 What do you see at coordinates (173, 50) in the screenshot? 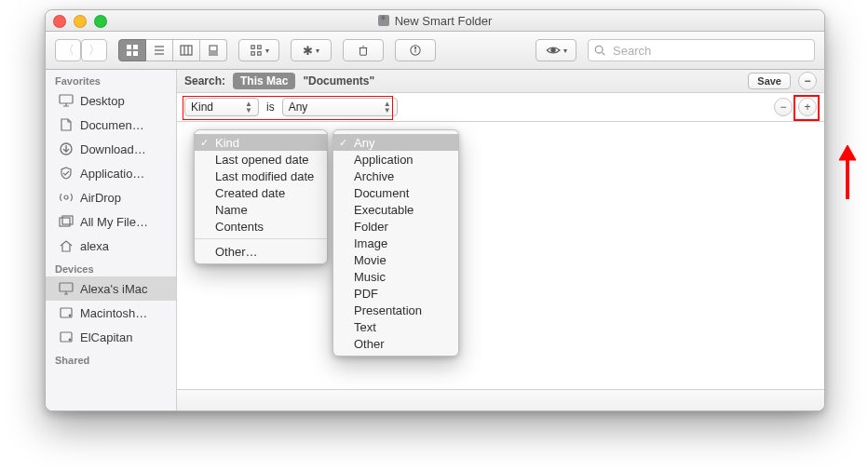
I see `view-mode-segment` at bounding box center [173, 50].